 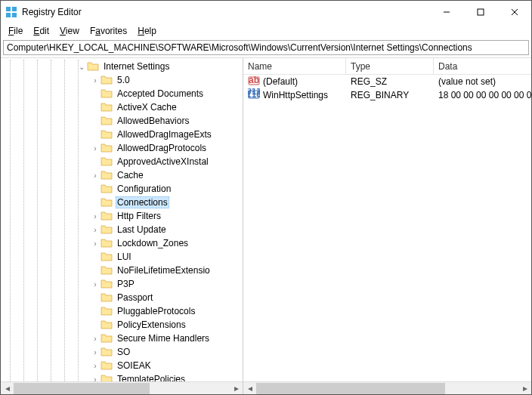 I want to click on value-data: (value not set), so click(x=482, y=82).